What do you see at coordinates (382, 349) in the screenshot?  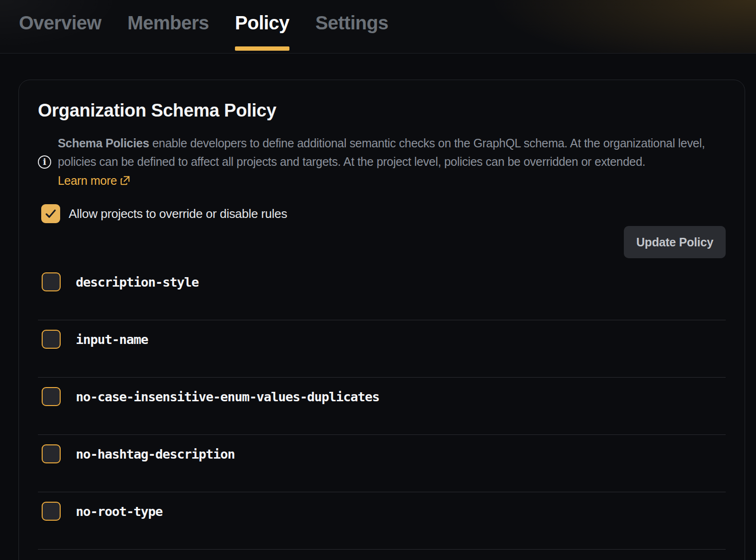 I see `rule-row: input-name` at bounding box center [382, 349].